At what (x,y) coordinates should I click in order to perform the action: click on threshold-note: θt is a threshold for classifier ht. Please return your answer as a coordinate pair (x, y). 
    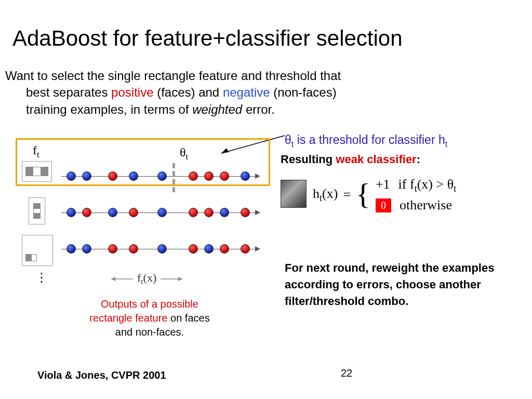
    Looking at the image, I should click on (366, 141).